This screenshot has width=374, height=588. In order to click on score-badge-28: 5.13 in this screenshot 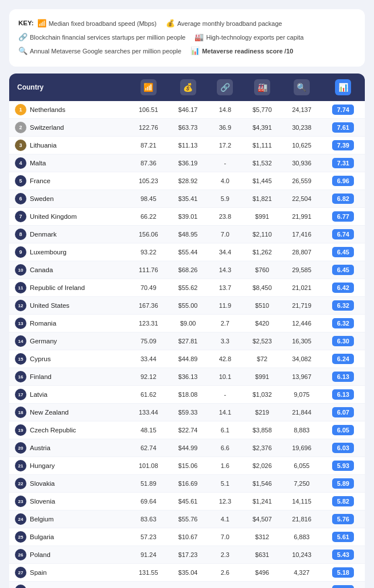, I will do `click(343, 587)`.